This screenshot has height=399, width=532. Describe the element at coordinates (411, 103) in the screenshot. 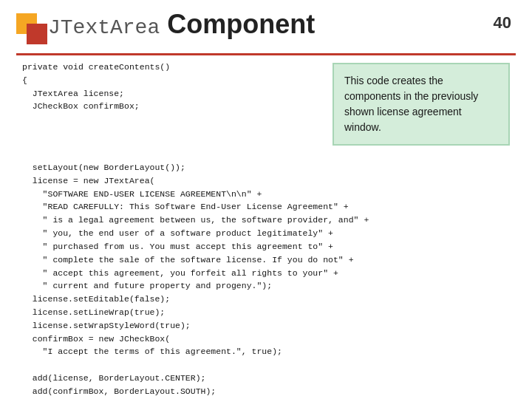

I see `callout-text: This code creates the components in the …` at that location.